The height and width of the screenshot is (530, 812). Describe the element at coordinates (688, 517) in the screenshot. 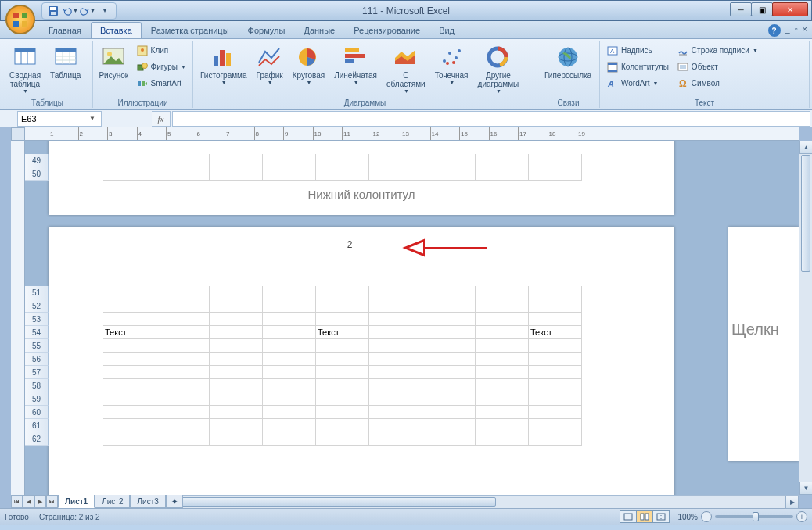

I see `zoom-level: 100%` at that location.